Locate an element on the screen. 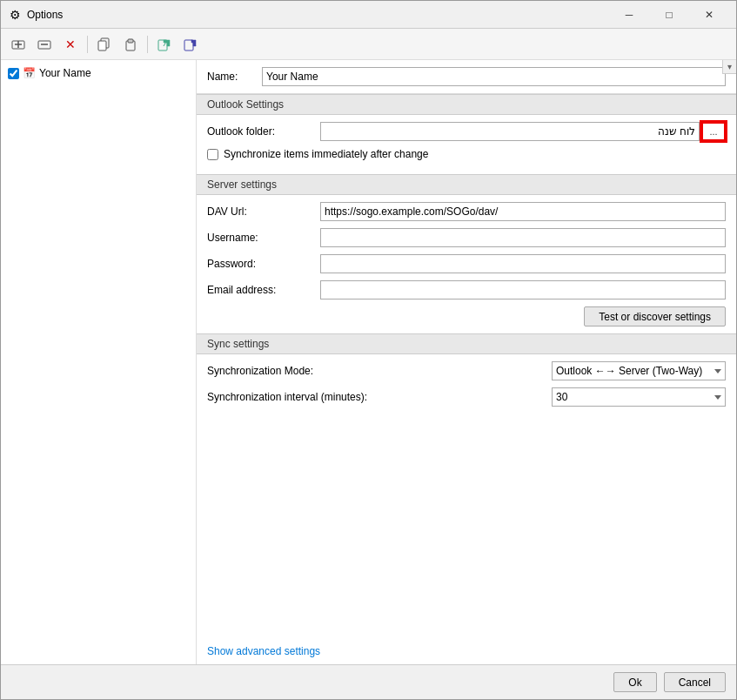 This screenshot has width=737, height=700. outlook-folder-input-group: ... is located at coordinates (523, 131).